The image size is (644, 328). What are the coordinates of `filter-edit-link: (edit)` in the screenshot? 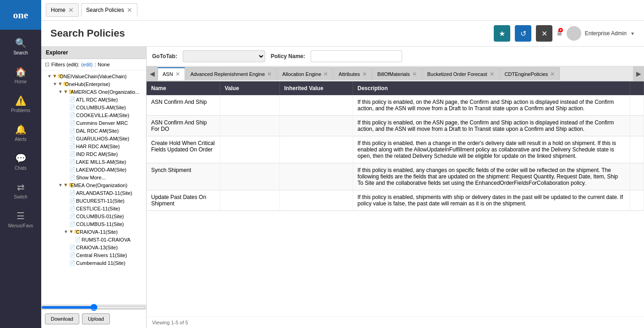 It's located at (87, 65).